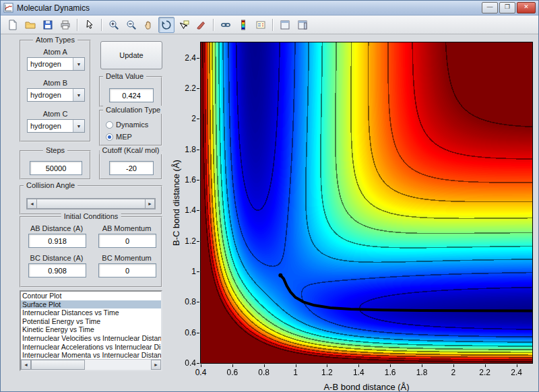 This screenshot has height=392, width=539. What do you see at coordinates (56, 168) in the screenshot?
I see `steps-field` at bounding box center [56, 168].